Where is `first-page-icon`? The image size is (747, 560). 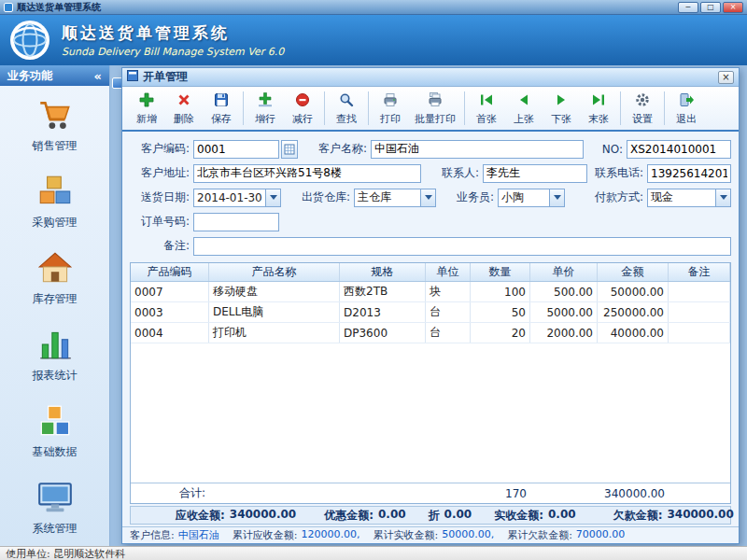
first-page-icon is located at coordinates (486, 101).